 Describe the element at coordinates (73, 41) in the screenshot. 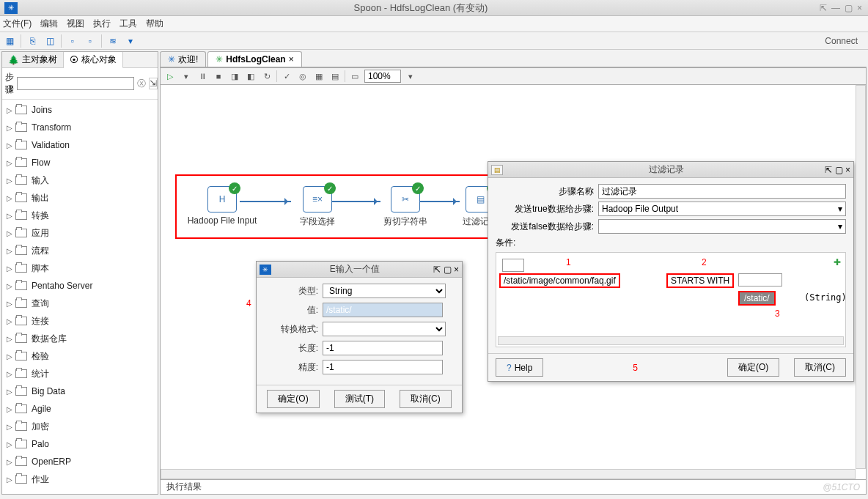

I see `save-icon: ▫` at that location.